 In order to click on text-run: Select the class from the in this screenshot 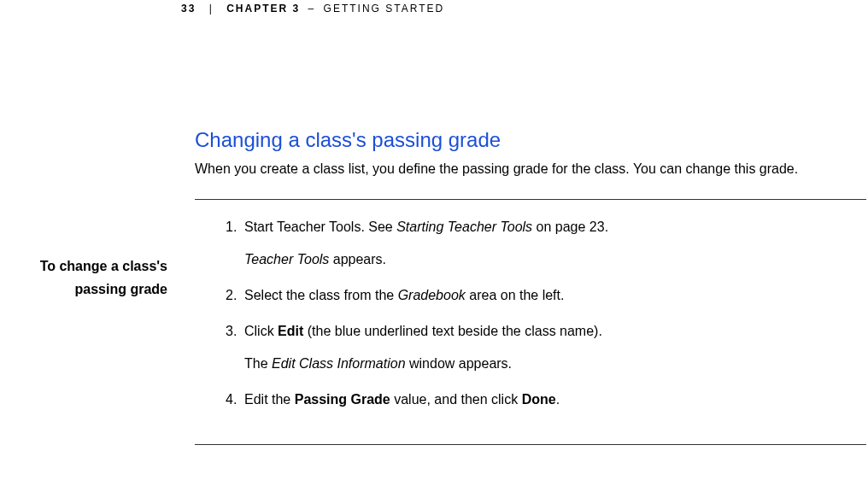, I will do `click(321, 296)`.